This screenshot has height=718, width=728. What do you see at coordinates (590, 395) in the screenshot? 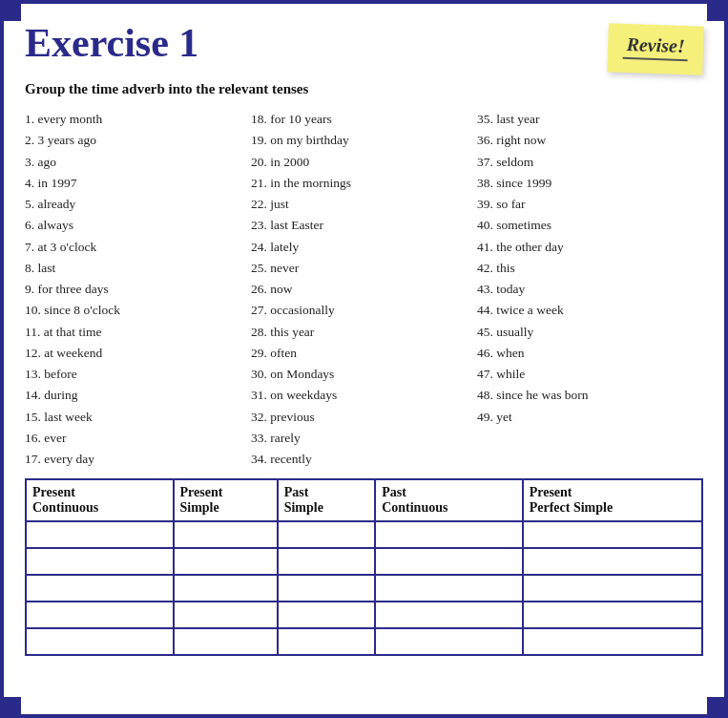
I see `list-item: 48. since he was born` at bounding box center [590, 395].